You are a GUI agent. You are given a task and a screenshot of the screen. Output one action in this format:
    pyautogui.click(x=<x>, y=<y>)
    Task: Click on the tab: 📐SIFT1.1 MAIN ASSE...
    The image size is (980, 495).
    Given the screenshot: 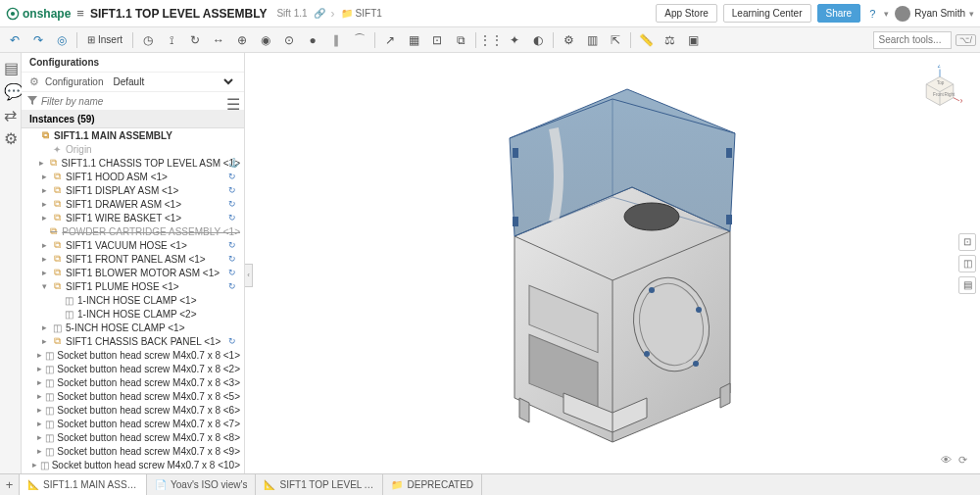 What is the action you would take?
    pyautogui.click(x=83, y=484)
    